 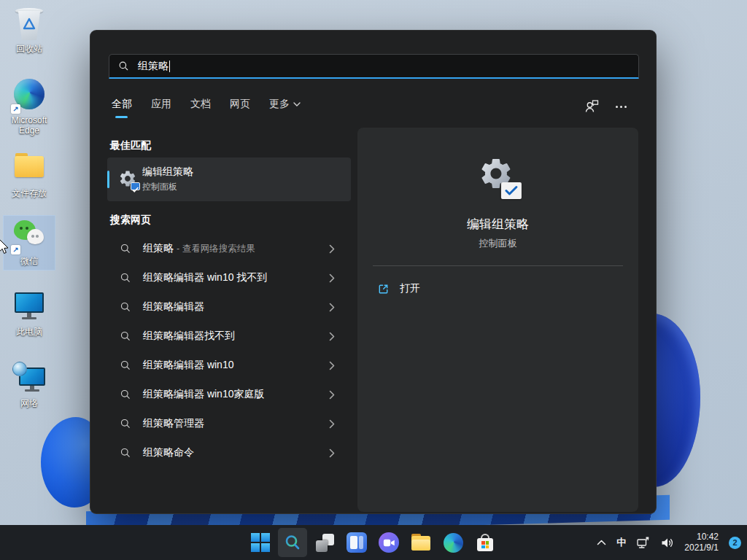 What do you see at coordinates (160, 187) in the screenshot?
I see `best-match-subtitle: 控制面板` at bounding box center [160, 187].